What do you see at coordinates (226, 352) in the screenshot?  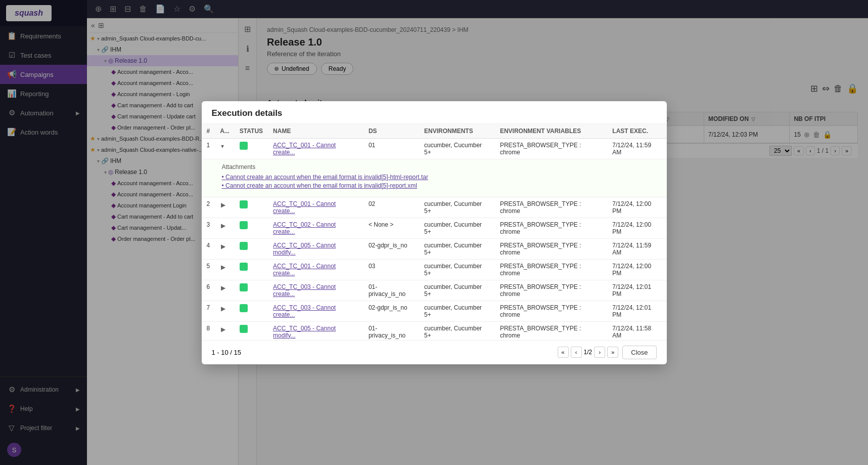 I see `modal-pagination-text: 1 - 10 / 15` at bounding box center [226, 352].